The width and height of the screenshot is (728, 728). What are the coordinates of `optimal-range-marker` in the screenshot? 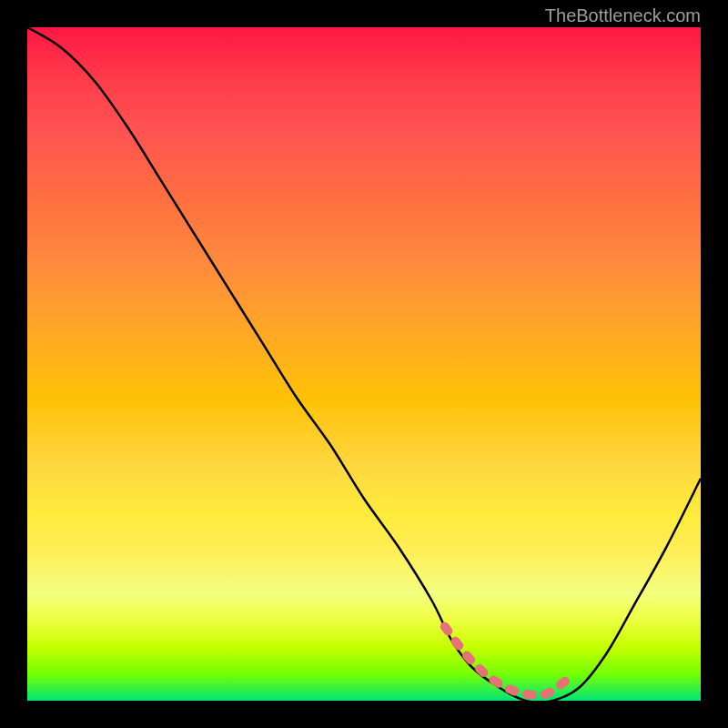 It's located at (506, 661).